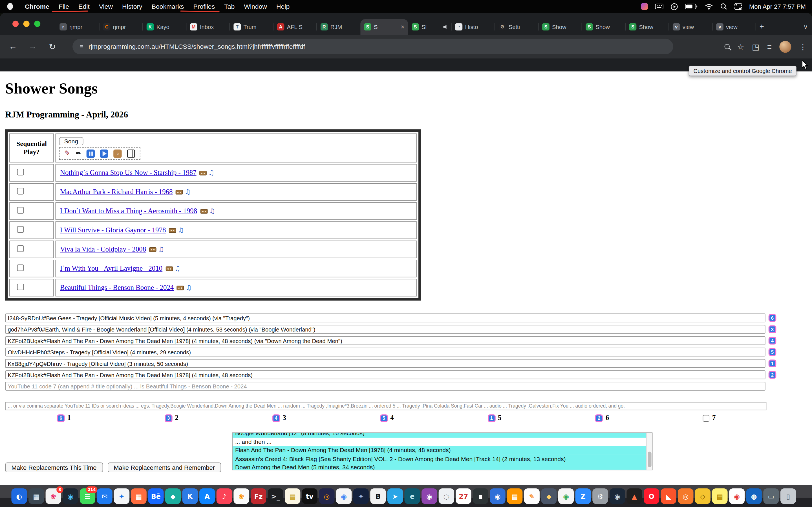  Describe the element at coordinates (723, 6) in the screenshot. I see `spotlight-search-icon` at that location.